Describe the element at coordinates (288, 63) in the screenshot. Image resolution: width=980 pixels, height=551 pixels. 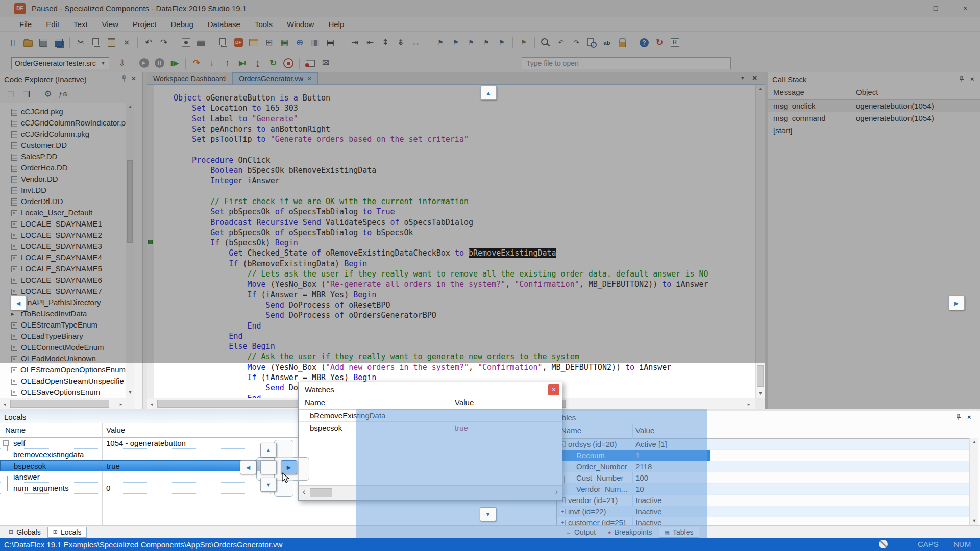
I see `debug-icon-stop-debugging` at that location.